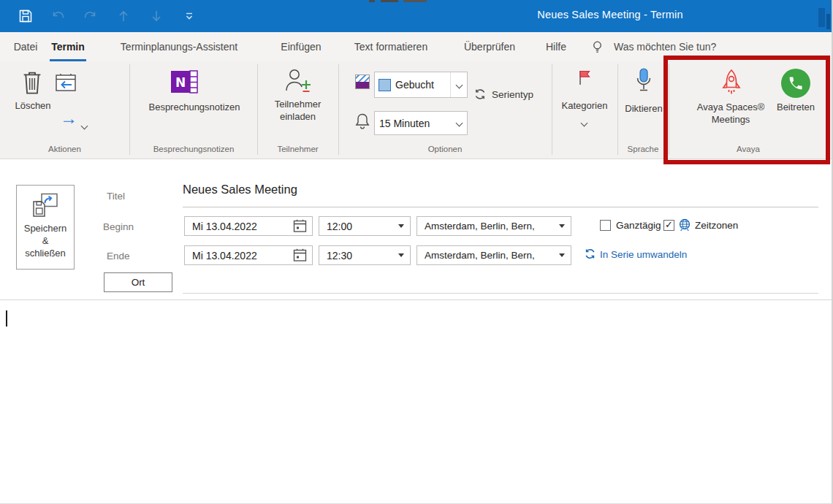 This screenshot has height=504, width=833. What do you see at coordinates (716, 225) in the screenshot?
I see `timezones-label: Zeitzonen` at bounding box center [716, 225].